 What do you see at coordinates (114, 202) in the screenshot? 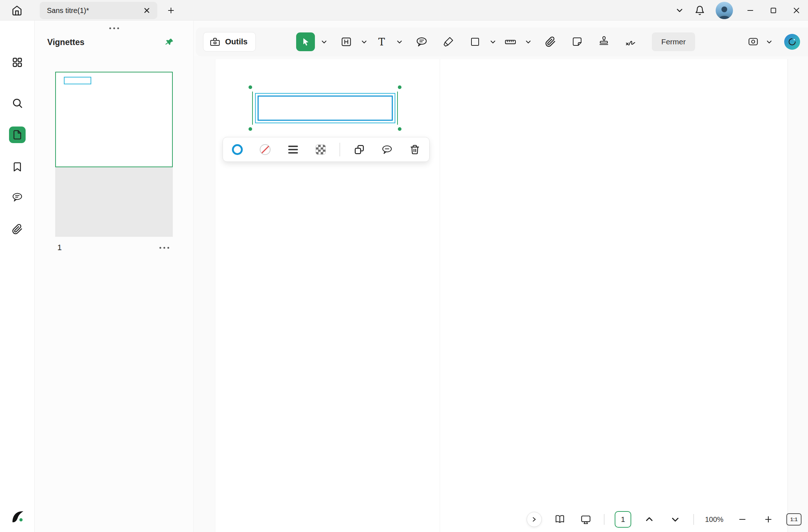
I see `page-thumbnail-lower` at bounding box center [114, 202].